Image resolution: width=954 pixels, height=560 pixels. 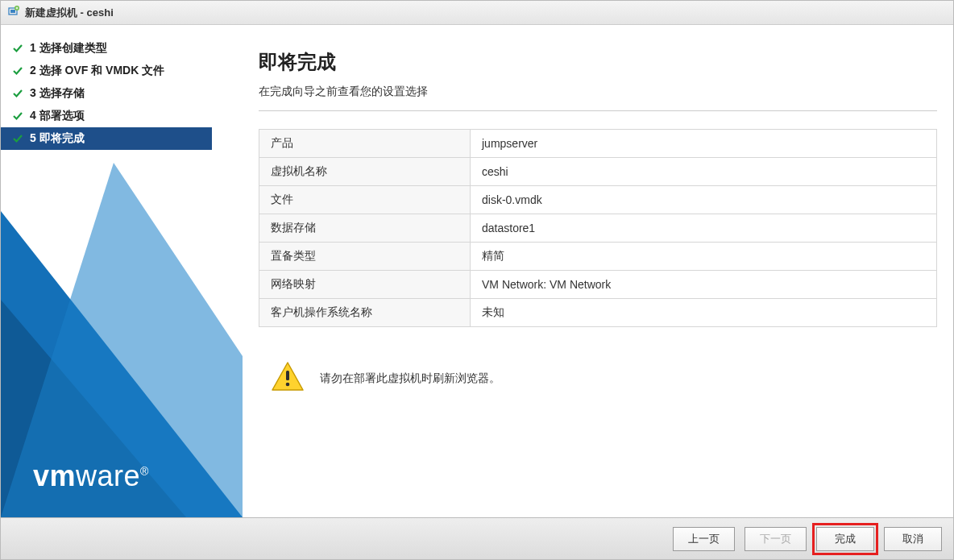 What do you see at coordinates (365, 313) in the screenshot?
I see `summary-key: 客户机操作系统名称` at bounding box center [365, 313].